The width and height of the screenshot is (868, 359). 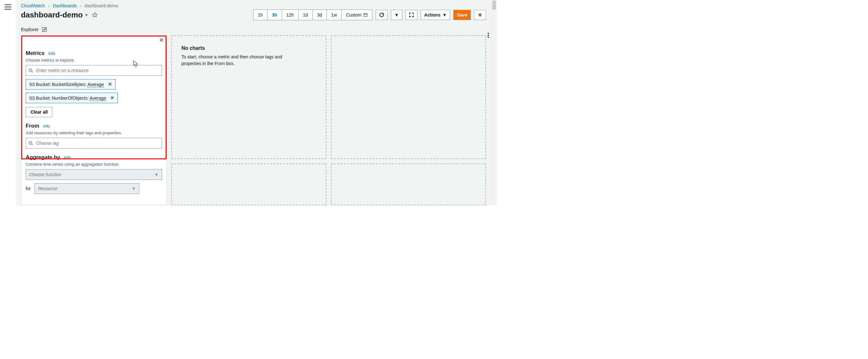 I want to click on refresh-dropdown: ▼, so click(x=397, y=15).